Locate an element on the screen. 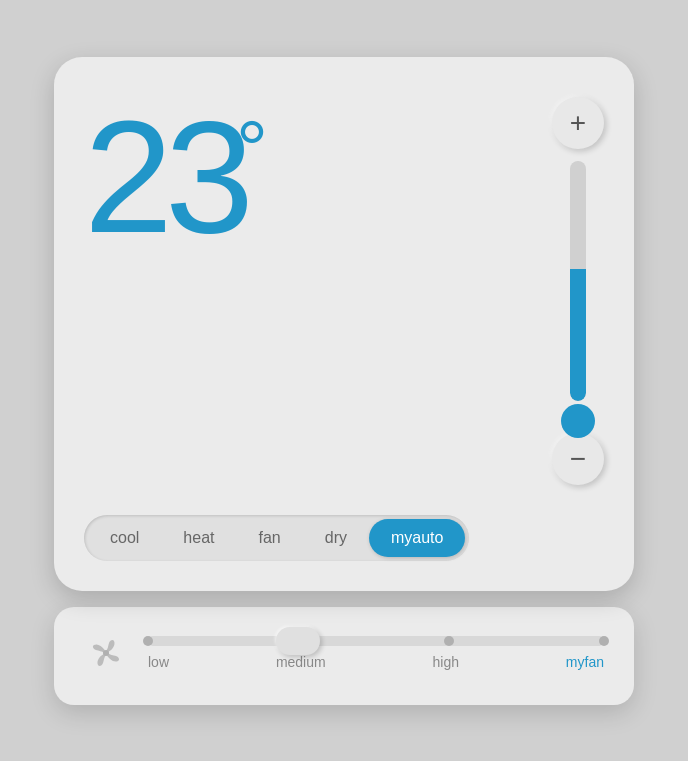 The width and height of the screenshot is (688, 761). fan-slider-container: low medium high myfan is located at coordinates (376, 653).